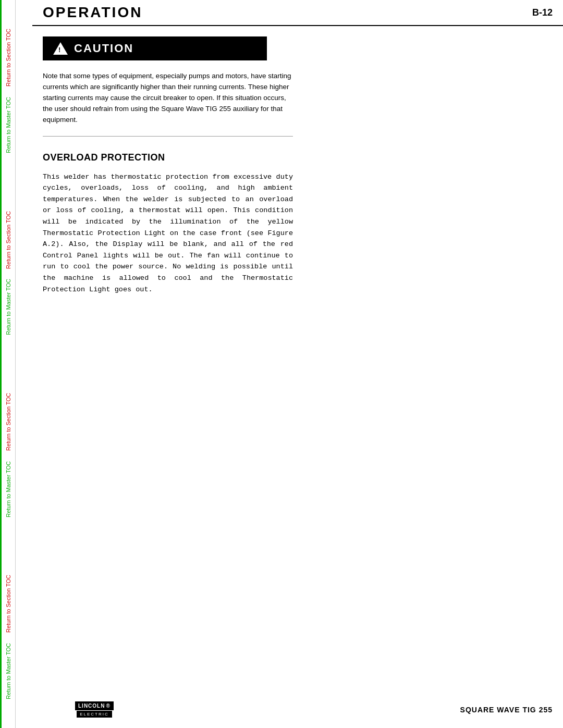 This screenshot has height=728, width=563. I want to click on logo-line2: ELECTRIC, so click(94, 714).